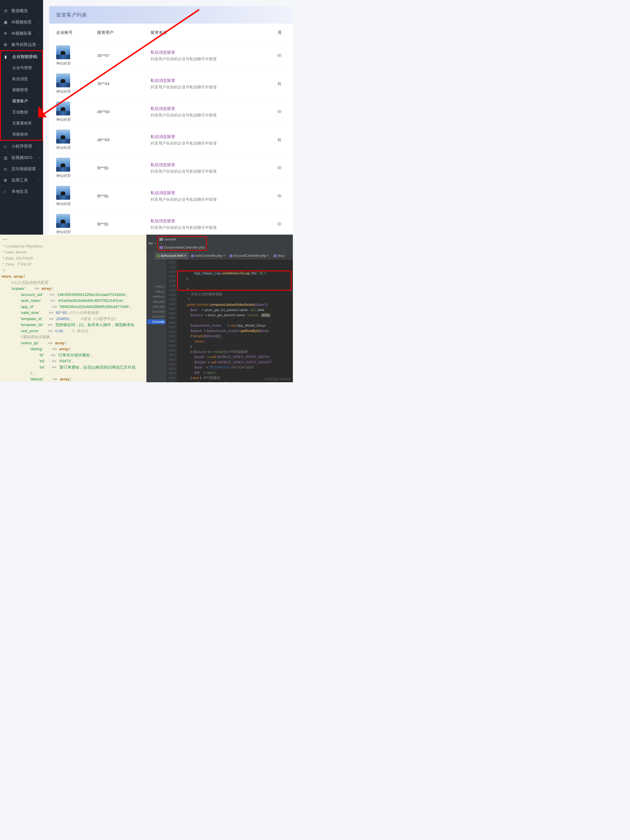 The image size is (630, 840). What do you see at coordinates (171, 129) in the screenshot?
I see `leads-table: 企业账号 留资用户 留资来源 耳 神仙转世 45**97 私信消息留资抖音用户在…` at bounding box center [171, 129].